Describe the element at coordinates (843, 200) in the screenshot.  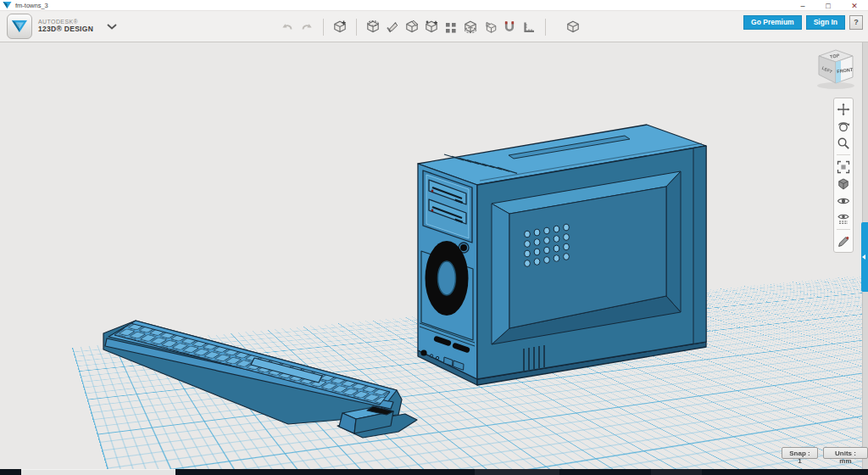
I see `hide-button` at that location.